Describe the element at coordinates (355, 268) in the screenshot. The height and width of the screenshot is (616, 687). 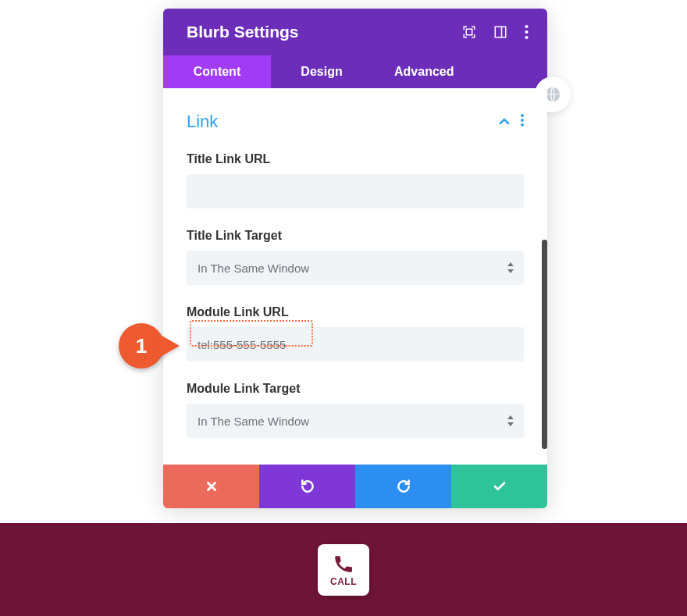
I see `select-title-link-target` at that location.